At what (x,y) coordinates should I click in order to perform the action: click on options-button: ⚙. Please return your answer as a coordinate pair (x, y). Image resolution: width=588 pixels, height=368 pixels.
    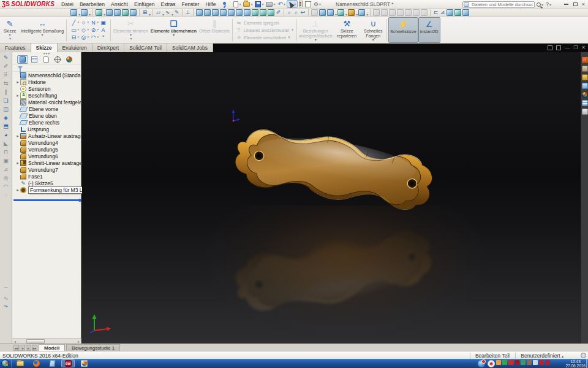
    Looking at the image, I should click on (317, 4).